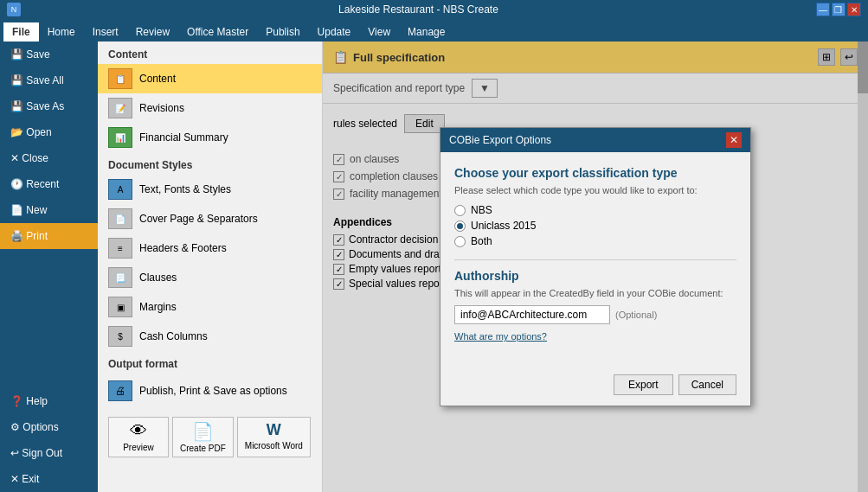  What do you see at coordinates (823, 10) in the screenshot?
I see `minimize-btn: —` at bounding box center [823, 10].